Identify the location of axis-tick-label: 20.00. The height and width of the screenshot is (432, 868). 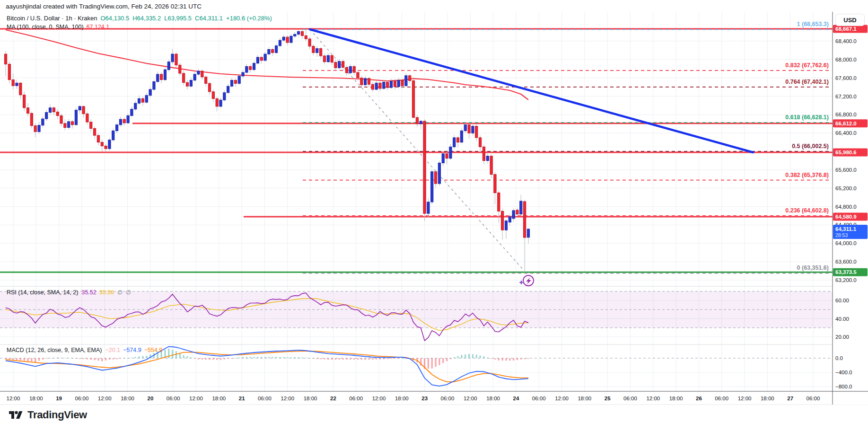
(842, 337).